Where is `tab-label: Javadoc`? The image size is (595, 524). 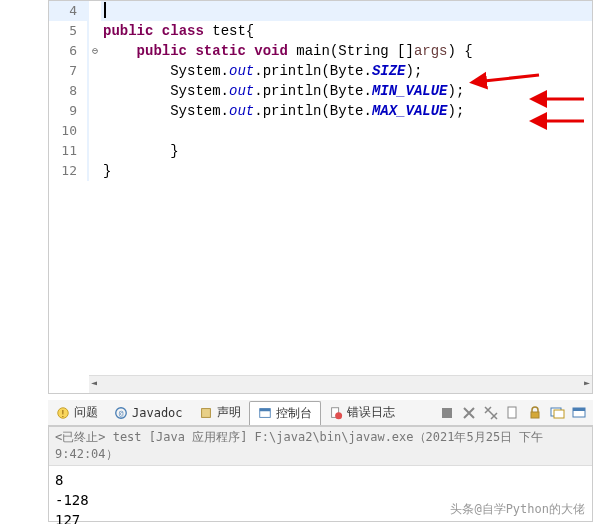 tab-label: Javadoc is located at coordinates (158, 413).